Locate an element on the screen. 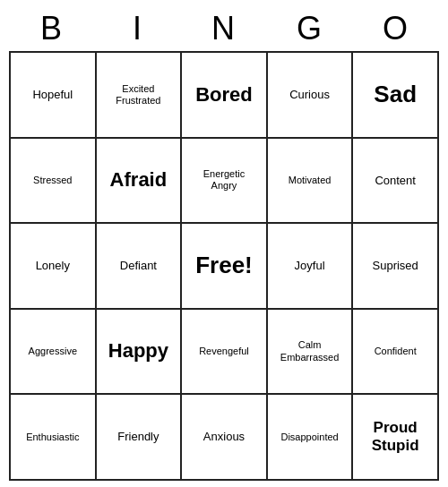 Image resolution: width=448 pixels, height=487 pixels. bingo-cell: Enthusiastic is located at coordinates (53, 437).